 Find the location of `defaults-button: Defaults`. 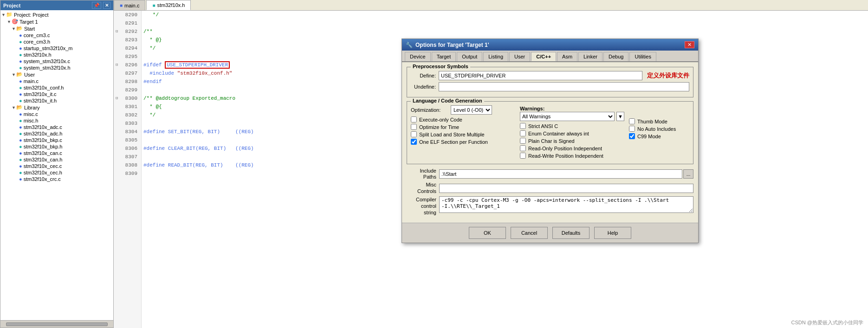

defaults-button: Defaults is located at coordinates (571, 233).